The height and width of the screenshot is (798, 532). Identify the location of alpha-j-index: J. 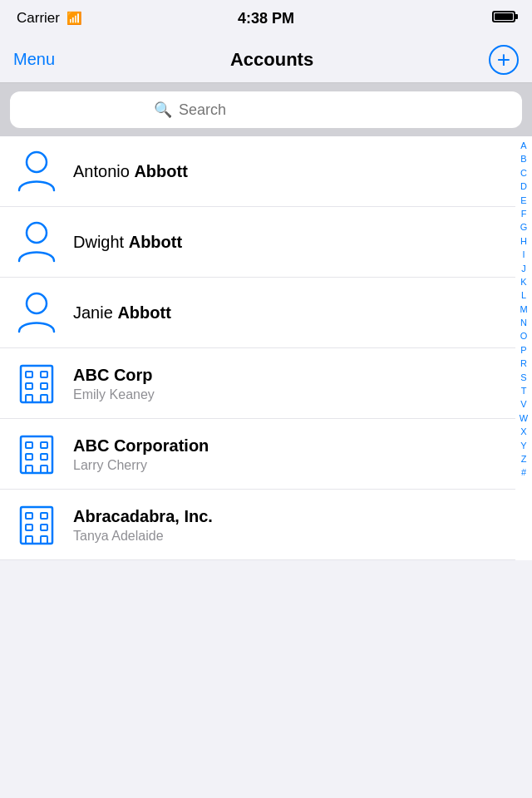
(524, 269).